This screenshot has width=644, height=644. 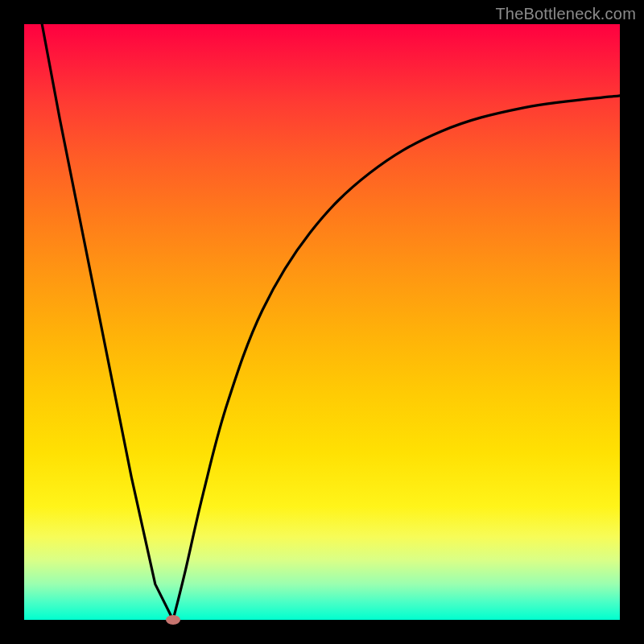 What do you see at coordinates (565, 14) in the screenshot?
I see `watermark-text: TheBottleneck.com` at bounding box center [565, 14].